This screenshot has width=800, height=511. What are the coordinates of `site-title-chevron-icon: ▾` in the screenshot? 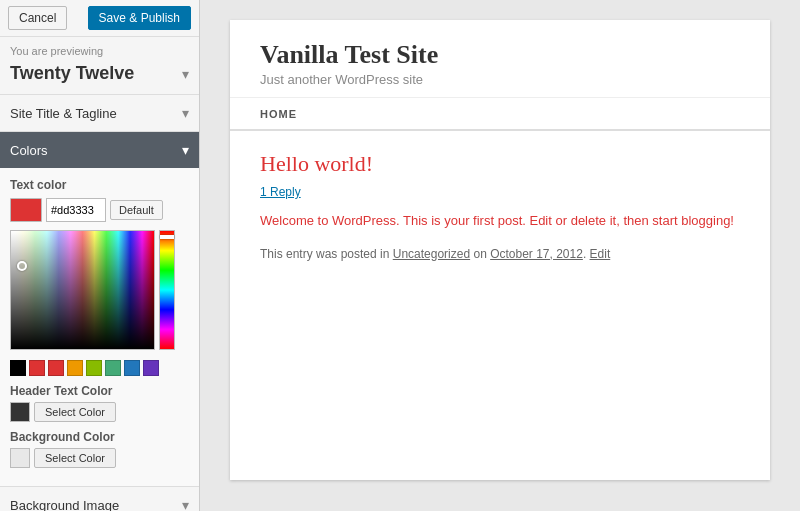 It's located at (186, 113).